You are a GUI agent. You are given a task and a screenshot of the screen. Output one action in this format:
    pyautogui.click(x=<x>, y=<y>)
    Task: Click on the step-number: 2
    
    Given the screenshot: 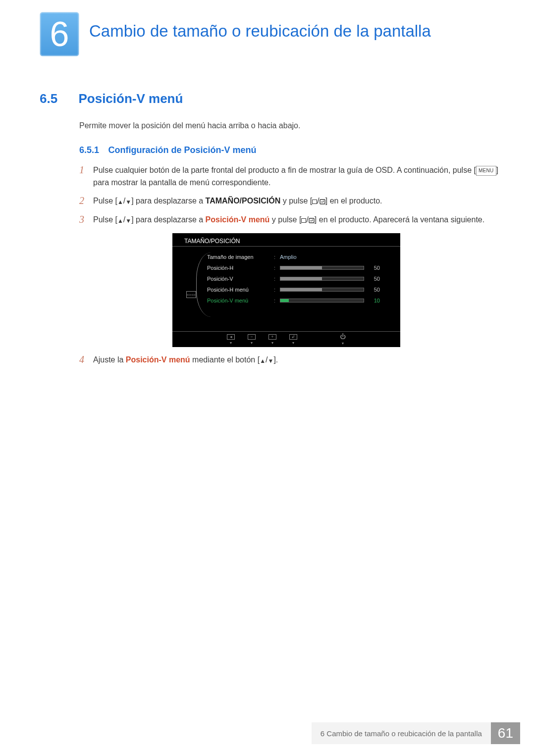 What is the action you would take?
    pyautogui.click(x=86, y=202)
    